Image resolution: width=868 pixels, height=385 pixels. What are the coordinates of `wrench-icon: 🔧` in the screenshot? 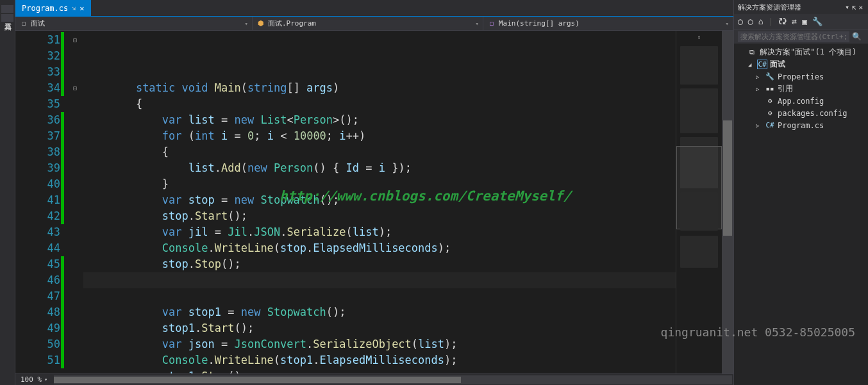 It's located at (770, 77).